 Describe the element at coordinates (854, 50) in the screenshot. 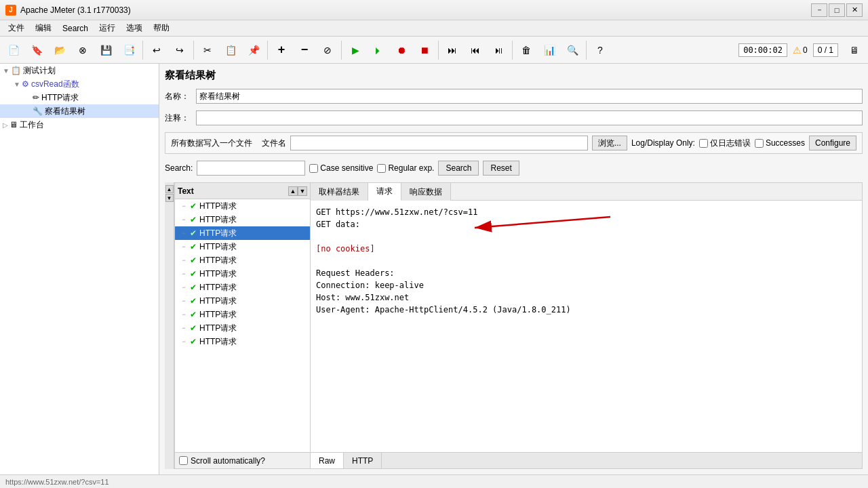

I see `monitor-button: 🖥` at that location.